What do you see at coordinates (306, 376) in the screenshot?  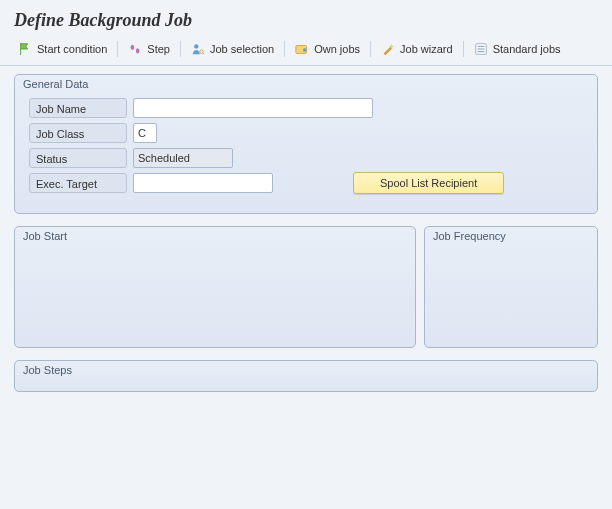 I see `job-steps-group: Job Steps` at bounding box center [306, 376].